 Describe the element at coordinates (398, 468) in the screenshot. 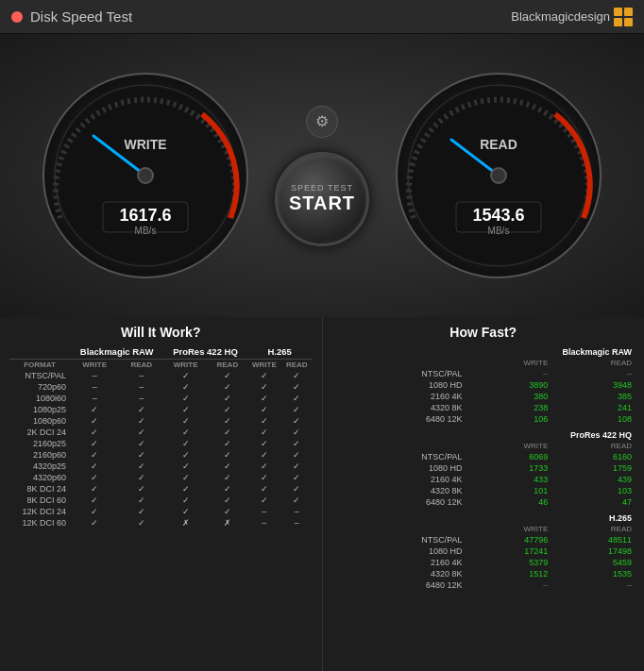

I see `fast-row-label: 1080 HD` at that location.